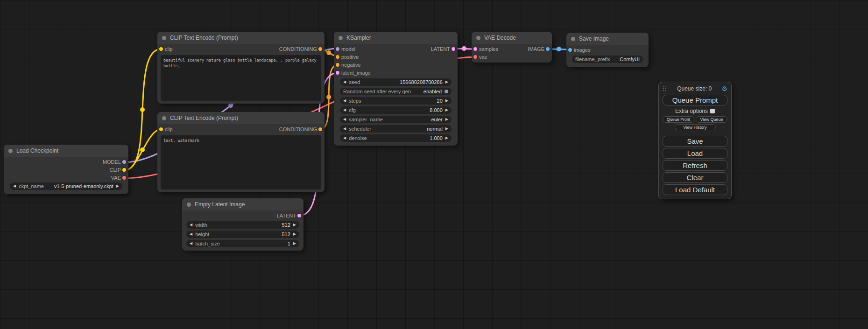 This screenshot has height=329, width=868. Describe the element at coordinates (695, 165) in the screenshot. I see `refresh-button: Refresh` at that location.